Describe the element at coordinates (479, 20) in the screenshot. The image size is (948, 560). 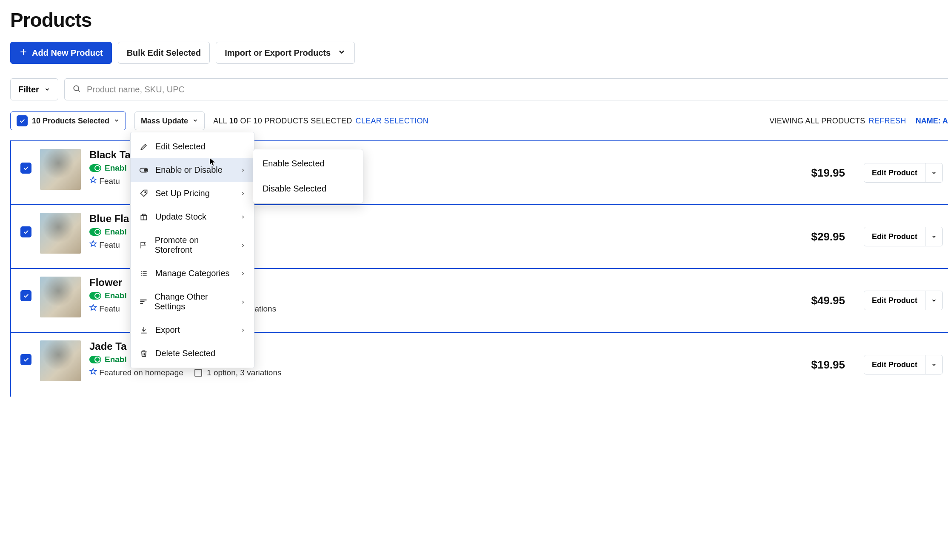
I see `page-title: Products` at that location.